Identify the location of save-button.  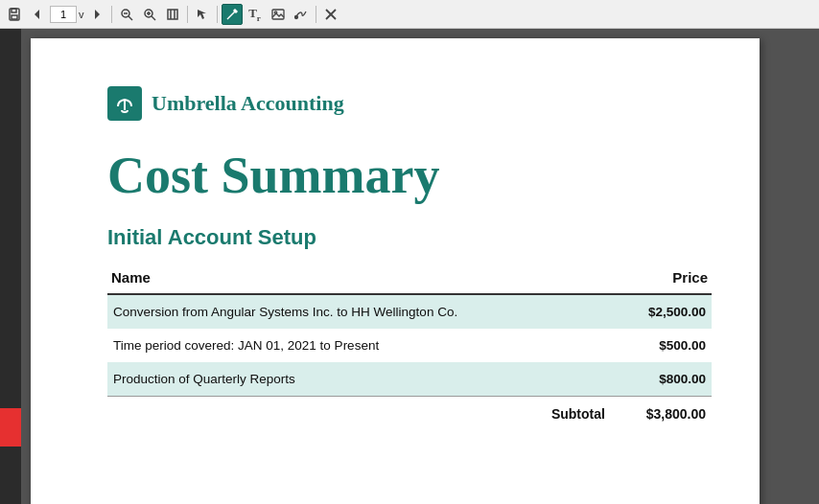
(14, 14).